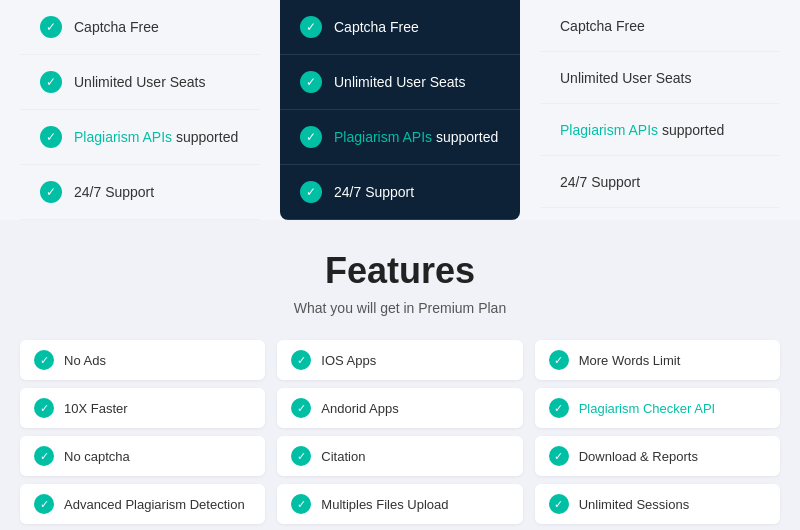 The image size is (800, 530). What do you see at coordinates (658, 435) in the screenshot?
I see `features-col-3: ✓ More Words Limit ✓ Plagiarism Checker …` at bounding box center [658, 435].